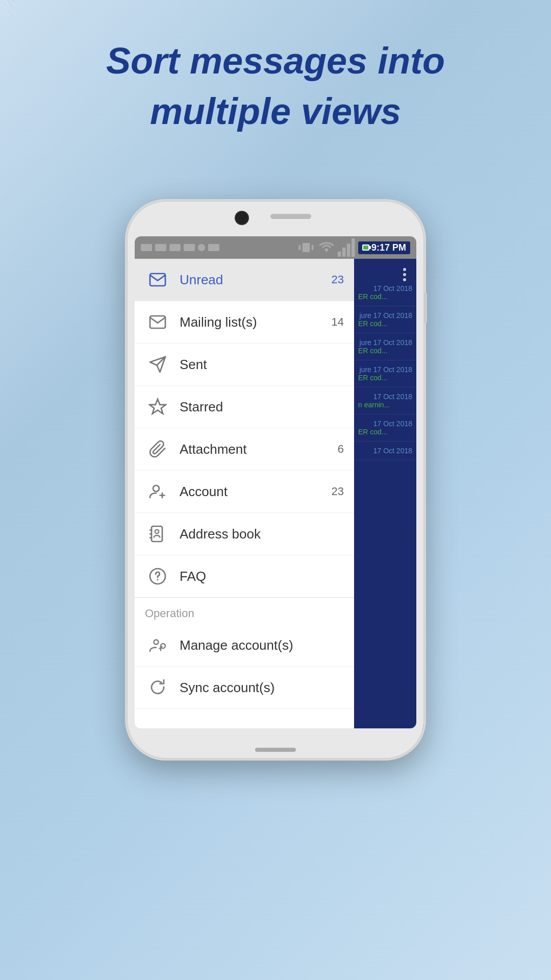 This screenshot has height=980, width=551. I want to click on email-date-1: 17 Oct 2018, so click(385, 288).